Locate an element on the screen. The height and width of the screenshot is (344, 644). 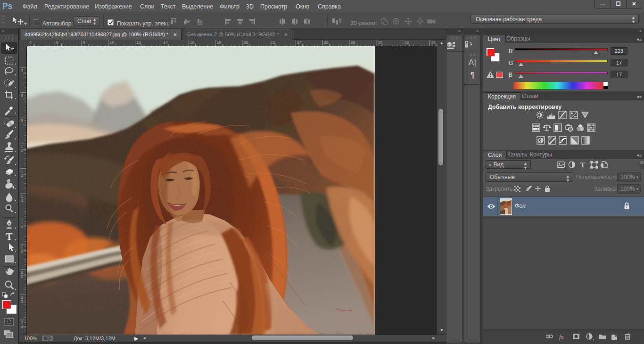
svg-text: 24 is located at coordinates (299, 42).